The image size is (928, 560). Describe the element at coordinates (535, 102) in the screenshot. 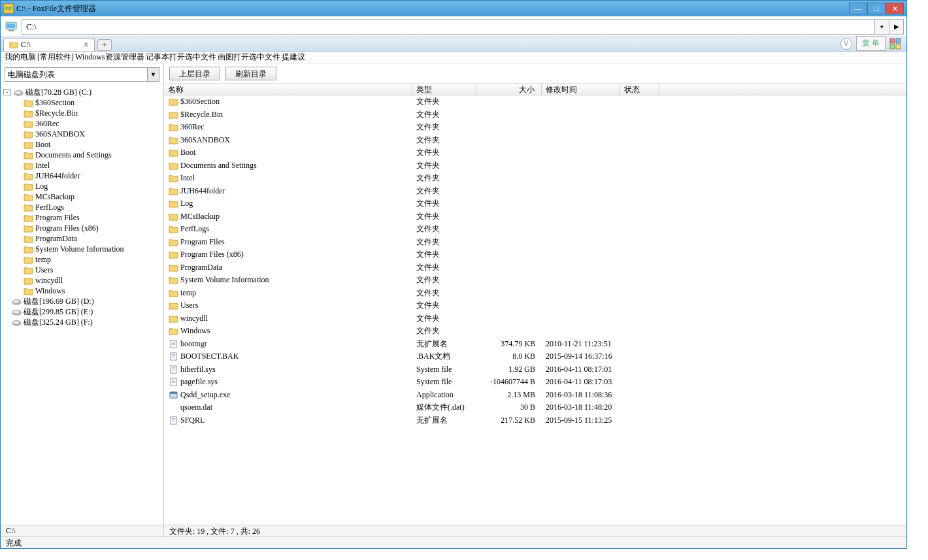

I see `folder-row: $360Section文件夹` at that location.